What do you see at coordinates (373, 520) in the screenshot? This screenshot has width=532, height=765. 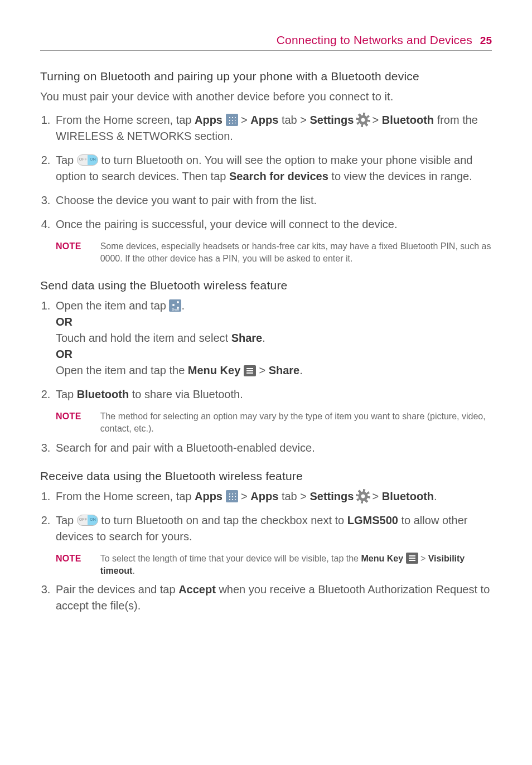 I see `lgms500-label: LGMS500` at bounding box center [373, 520].